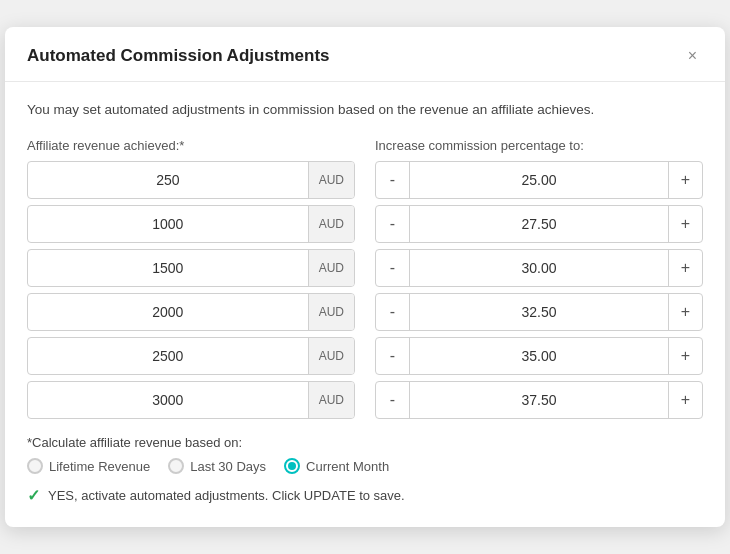  What do you see at coordinates (34, 496) in the screenshot?
I see `checkmark-icon: ✓` at bounding box center [34, 496].